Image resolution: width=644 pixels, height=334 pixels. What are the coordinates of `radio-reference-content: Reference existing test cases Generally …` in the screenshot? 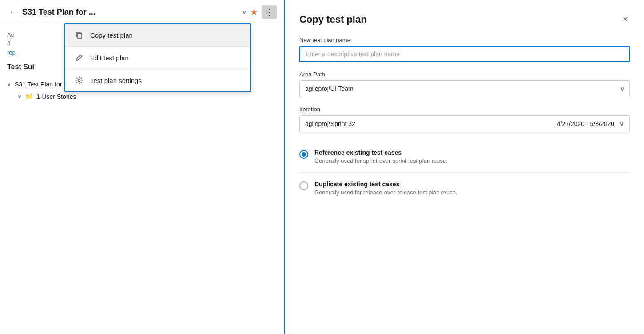 It's located at (381, 157).